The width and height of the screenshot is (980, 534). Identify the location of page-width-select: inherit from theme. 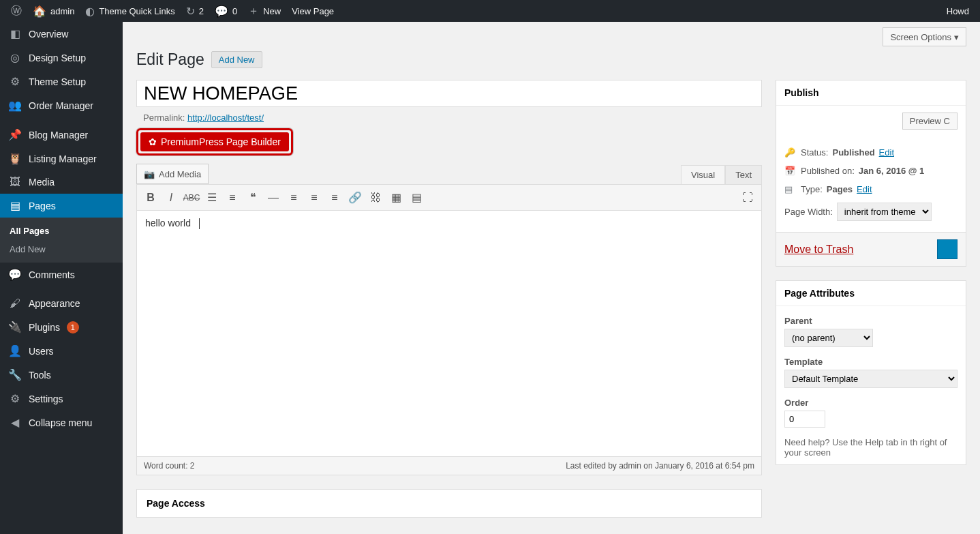
(885, 211).